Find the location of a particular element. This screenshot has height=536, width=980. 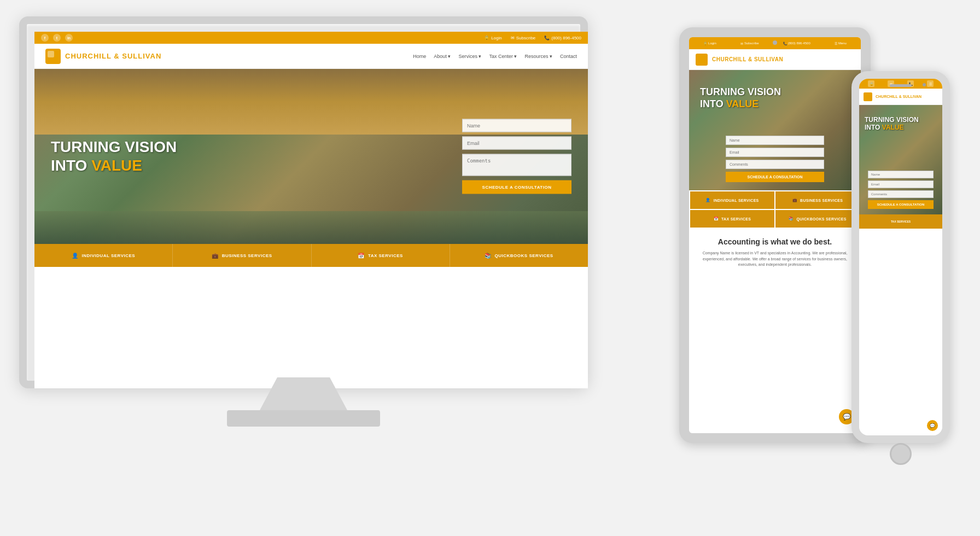

phone-logo-text: CHURCHILL & SULLIVAN is located at coordinates (899, 96).